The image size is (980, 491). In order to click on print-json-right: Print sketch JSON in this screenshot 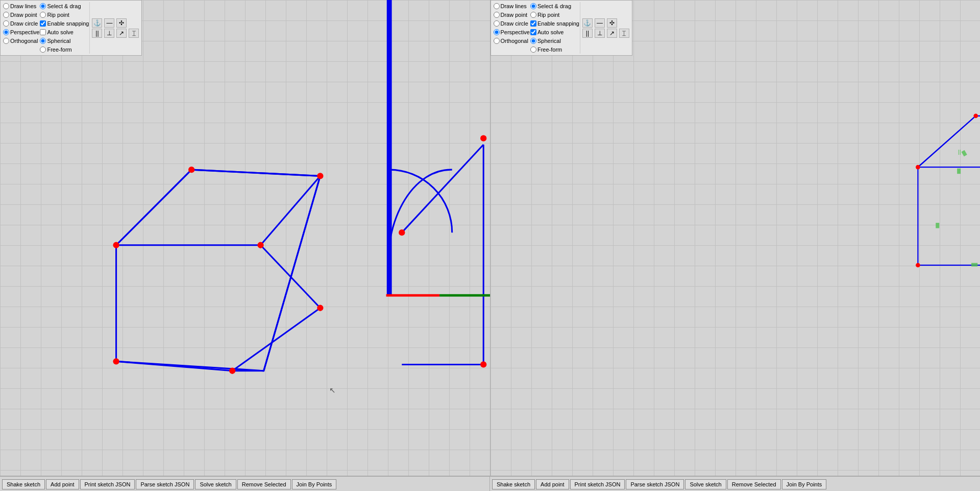, I will do `click(598, 484)`.